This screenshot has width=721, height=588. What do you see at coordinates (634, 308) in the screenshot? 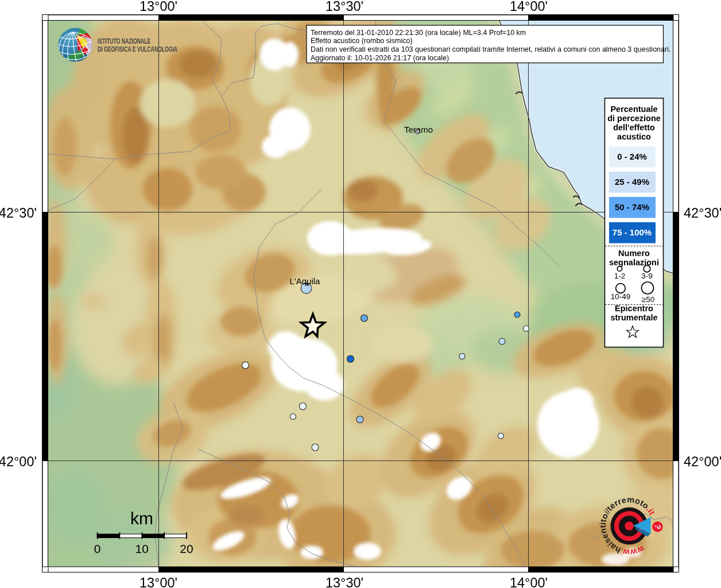
I see `svg-text: Epicentro` at bounding box center [634, 308].